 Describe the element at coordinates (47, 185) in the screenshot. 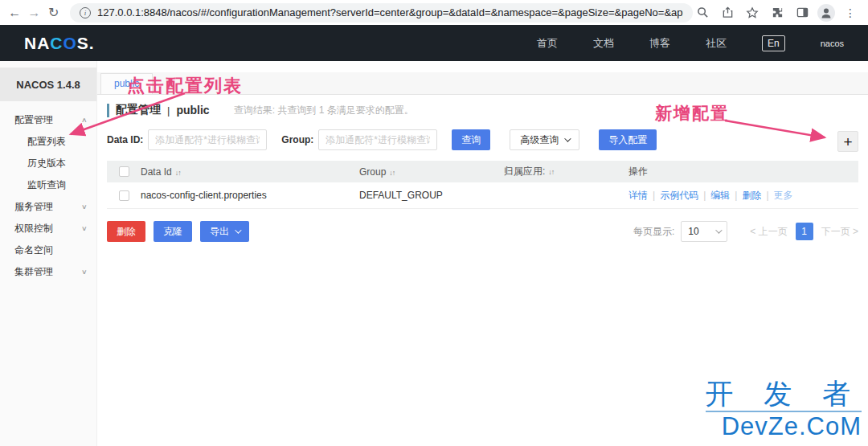

I see `sidebar-item-label: 监听查询` at that location.